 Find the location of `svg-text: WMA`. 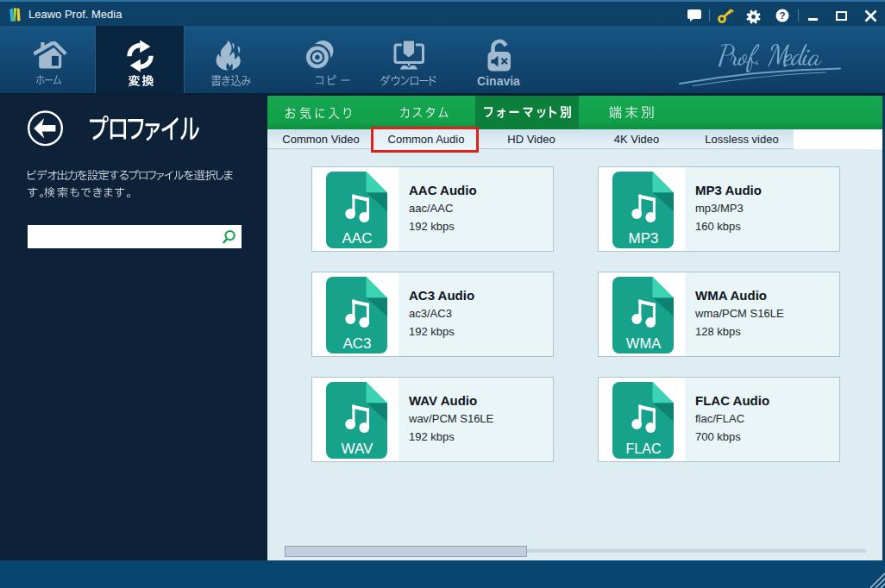

svg-text: WMA is located at coordinates (643, 343).